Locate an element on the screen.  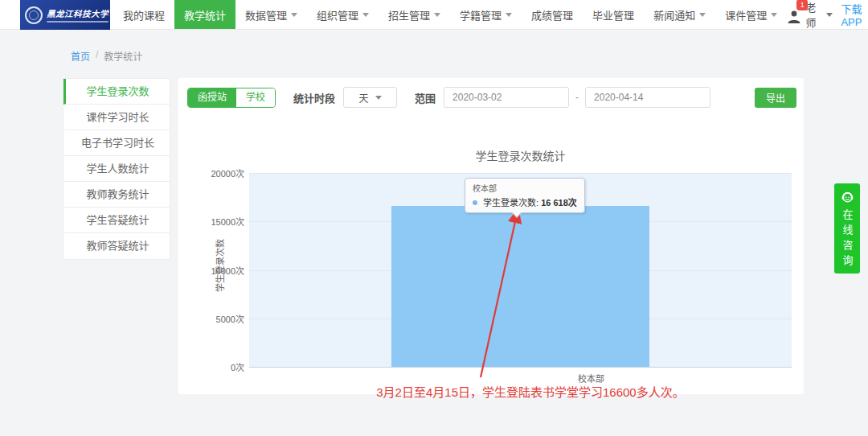
bar is located at coordinates (521, 286).